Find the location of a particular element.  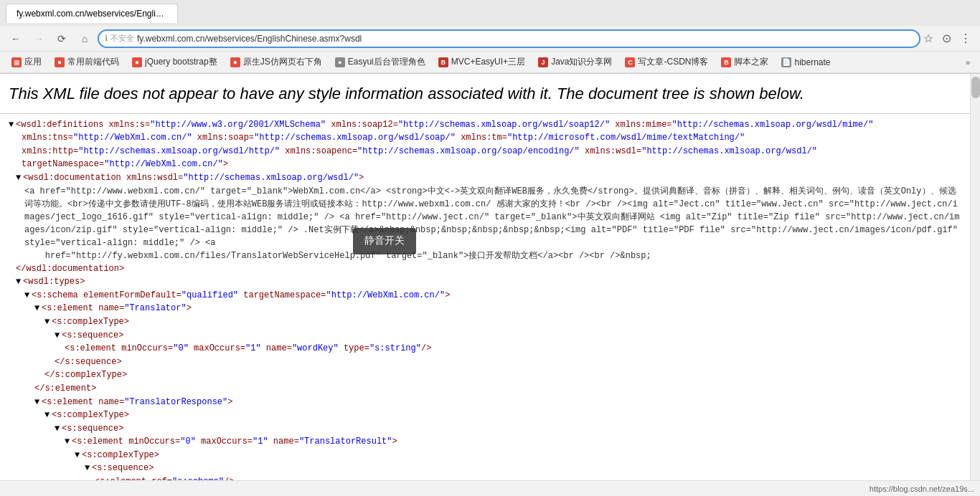

menu-icon: ⋮ is located at coordinates (966, 39).